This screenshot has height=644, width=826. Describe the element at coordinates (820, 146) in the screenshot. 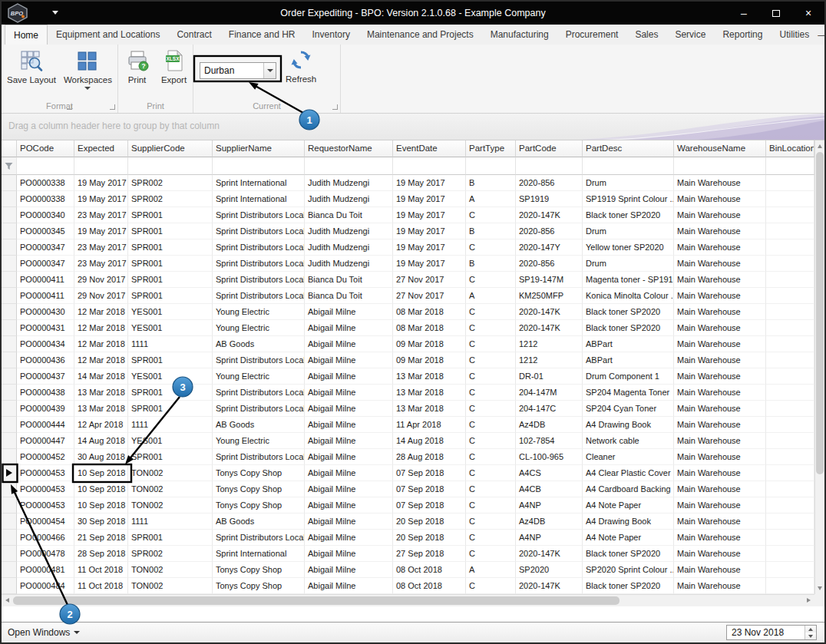

I see `scroll-up-arrow-icon` at that location.